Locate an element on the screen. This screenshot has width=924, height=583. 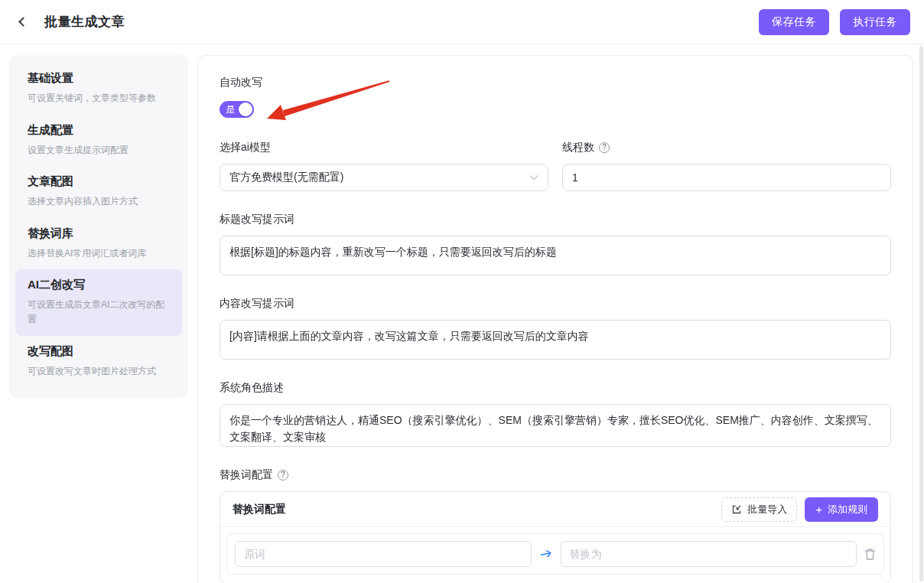
sidebar-item-subtitle: 选择替换AI常用词汇或者词库 is located at coordinates (99, 254).